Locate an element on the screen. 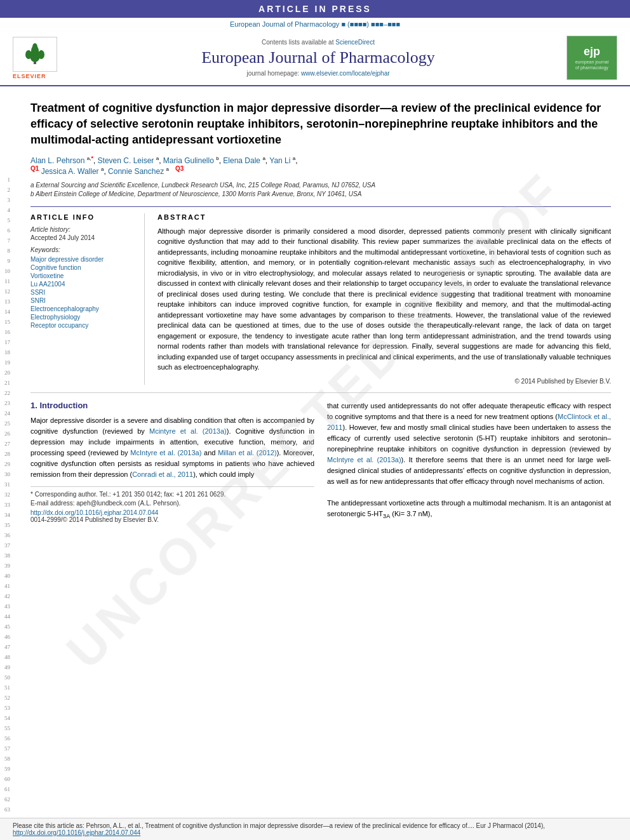 This screenshot has width=630, height=840. line-number: 61 is located at coordinates (6, 790).